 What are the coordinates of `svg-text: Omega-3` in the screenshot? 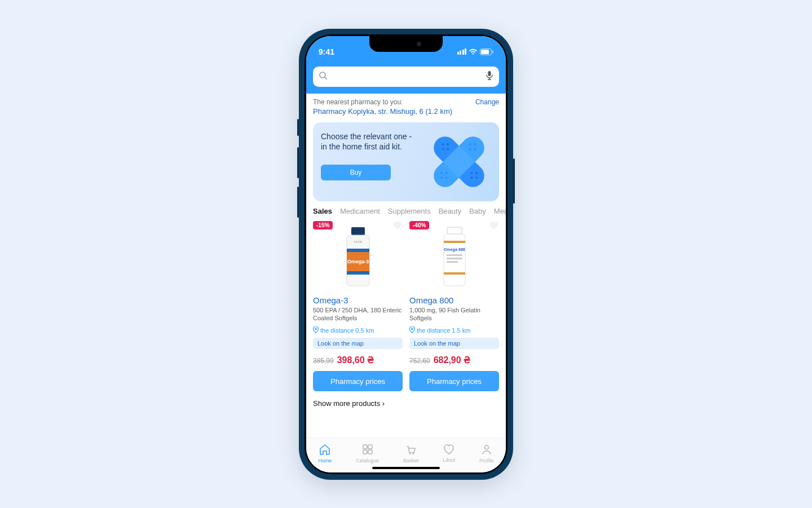 It's located at (358, 262).